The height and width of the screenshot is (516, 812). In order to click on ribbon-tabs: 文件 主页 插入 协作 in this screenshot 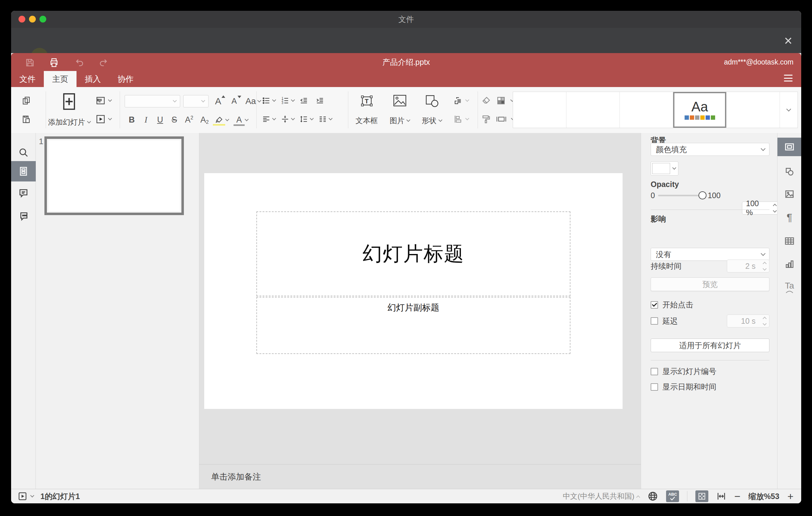, I will do `click(406, 79)`.